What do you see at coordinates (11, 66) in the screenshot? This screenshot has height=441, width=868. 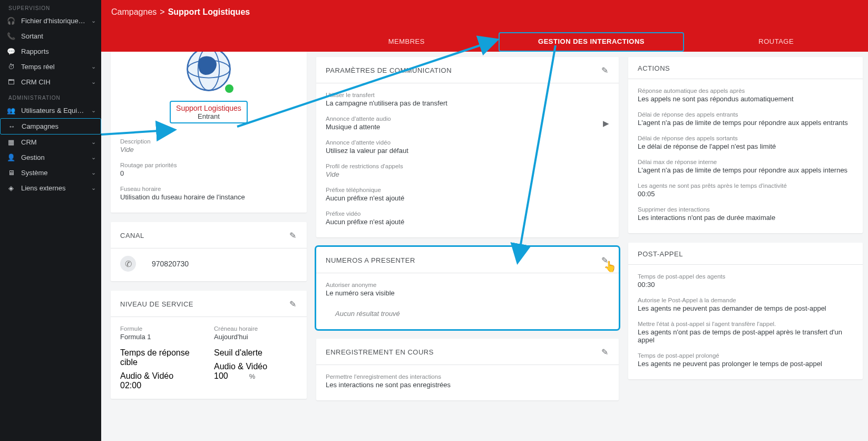 I see `sidebar-icon: ⏱` at bounding box center [11, 66].